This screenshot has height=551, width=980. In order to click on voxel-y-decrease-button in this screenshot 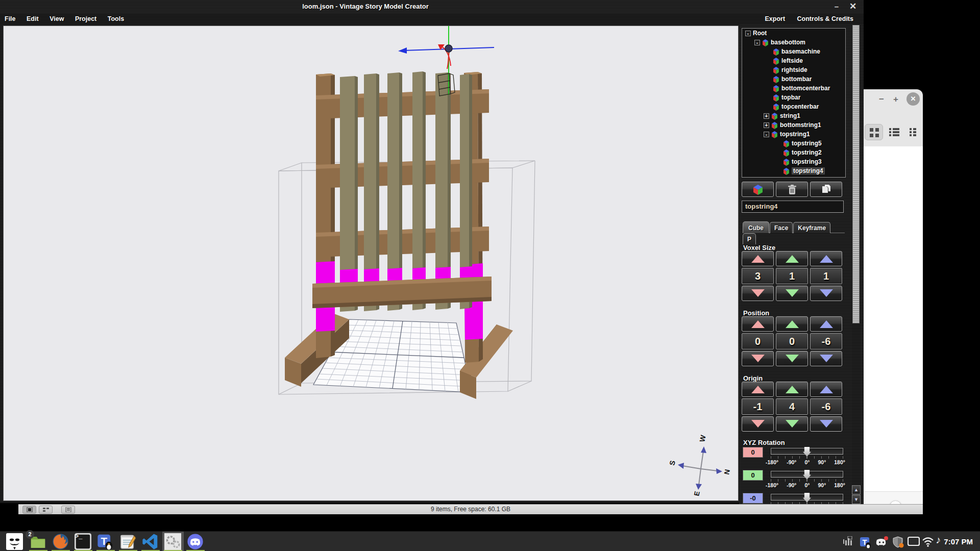, I will do `click(792, 293)`.